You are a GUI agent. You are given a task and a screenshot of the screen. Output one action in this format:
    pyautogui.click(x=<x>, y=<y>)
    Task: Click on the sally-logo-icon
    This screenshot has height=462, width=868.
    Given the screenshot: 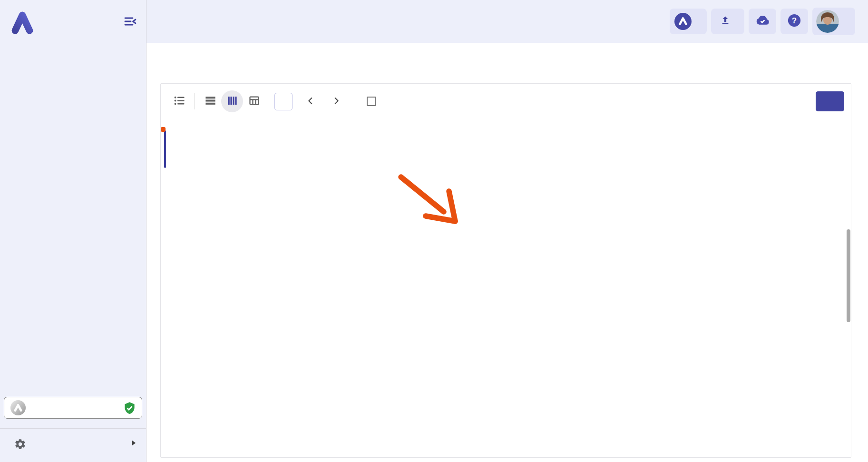 What is the action you would take?
    pyautogui.click(x=22, y=22)
    